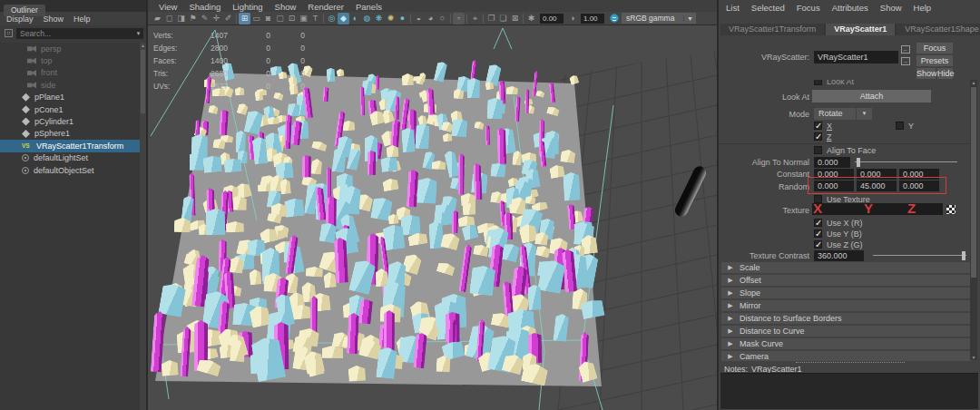 This screenshot has width=980, height=410. I want to click on color-management-icon, so click(614, 18).